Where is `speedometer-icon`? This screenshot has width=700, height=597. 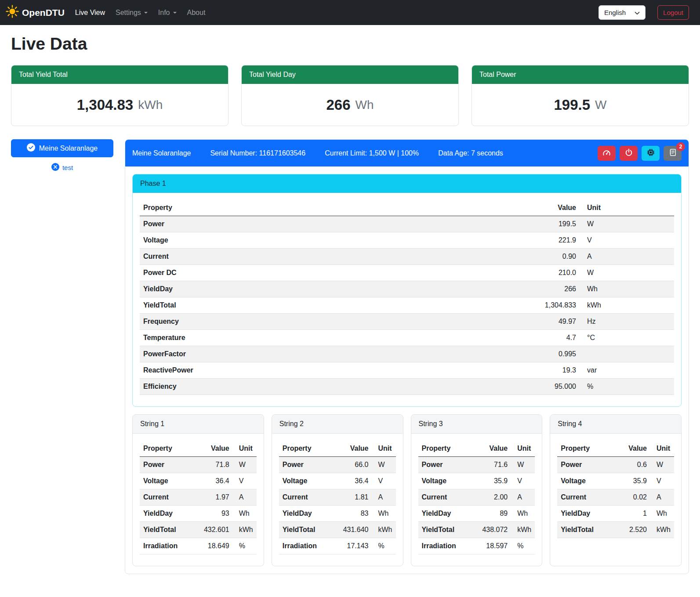 speedometer-icon is located at coordinates (606, 153).